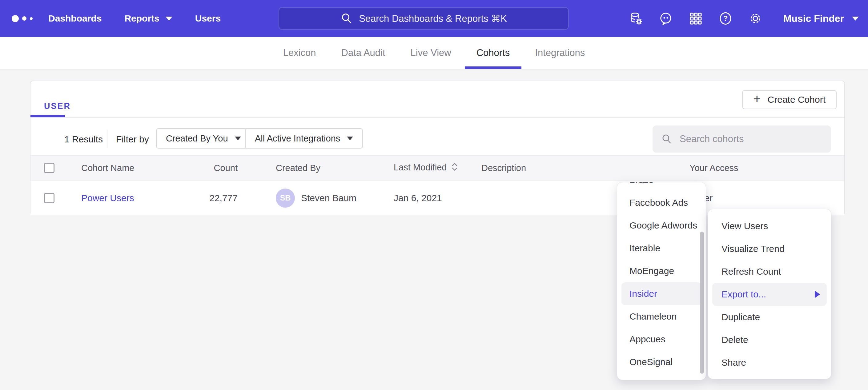 The image size is (868, 390). I want to click on create-cohort-button: + Create Cohort, so click(789, 100).